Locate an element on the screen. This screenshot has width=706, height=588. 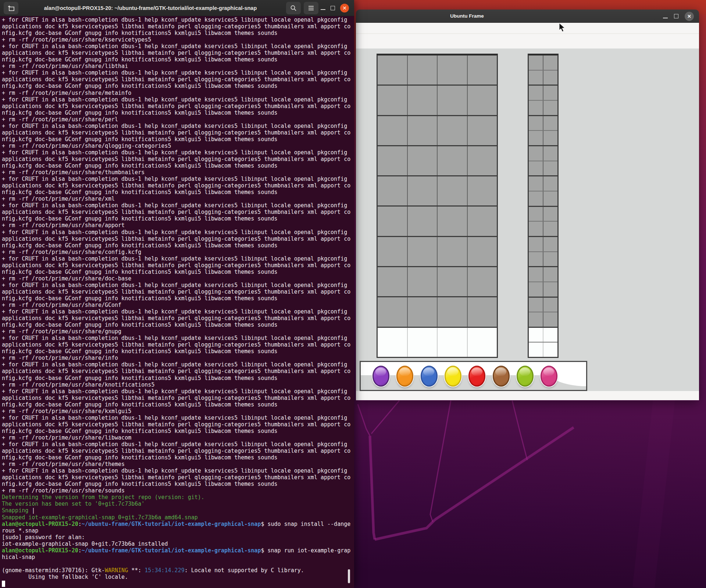
feedback-board is located at coordinates (543, 206).